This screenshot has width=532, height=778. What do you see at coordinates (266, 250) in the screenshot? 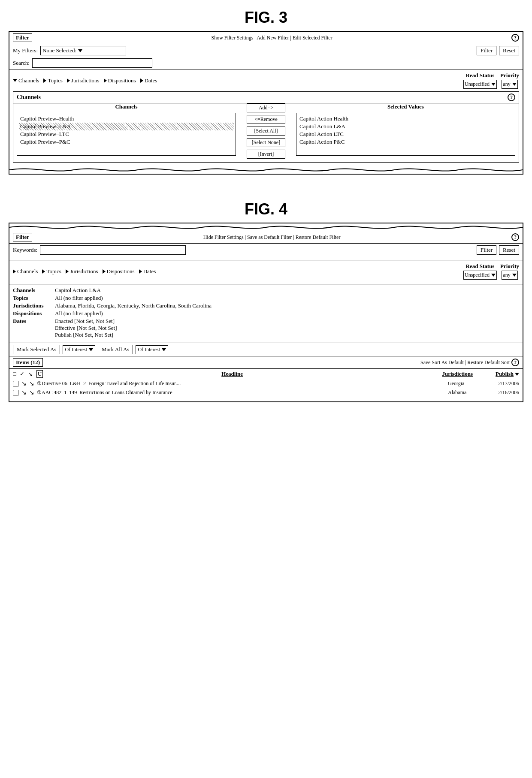
I see `fig4-keywords-row: Keywords: Filter Reset` at bounding box center [266, 250].